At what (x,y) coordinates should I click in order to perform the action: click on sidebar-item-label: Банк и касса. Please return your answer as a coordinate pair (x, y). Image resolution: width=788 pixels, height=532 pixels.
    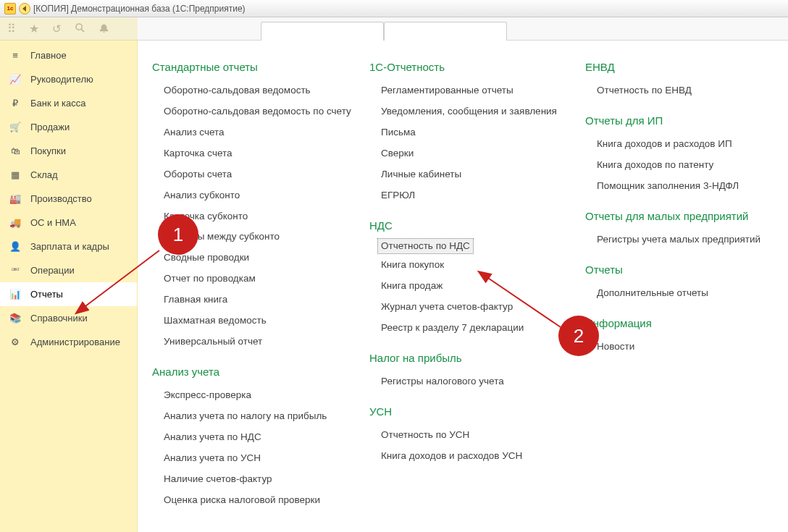
    Looking at the image, I should click on (58, 103).